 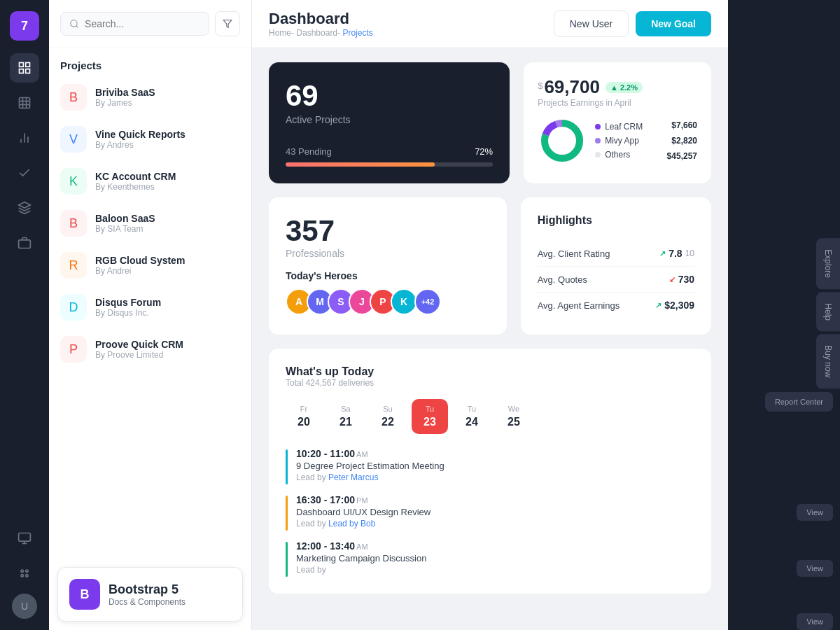 I want to click on explore-tab: Explore, so click(x=828, y=263).